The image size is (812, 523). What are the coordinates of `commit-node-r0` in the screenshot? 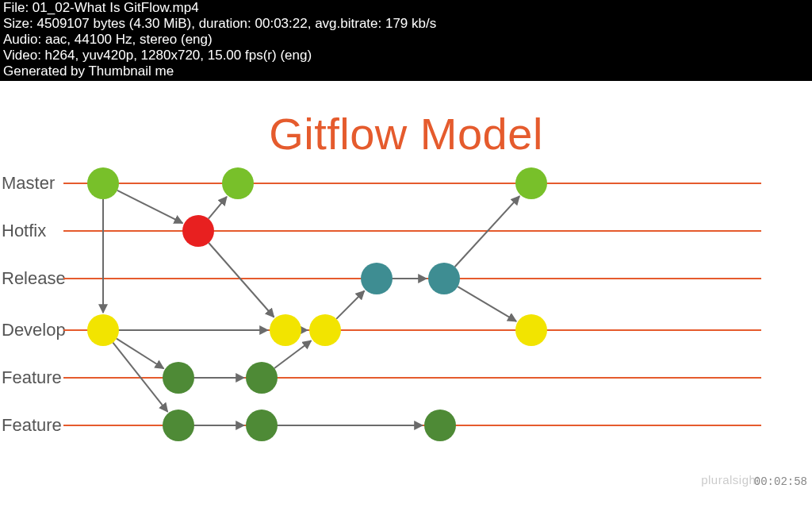 It's located at (377, 279).